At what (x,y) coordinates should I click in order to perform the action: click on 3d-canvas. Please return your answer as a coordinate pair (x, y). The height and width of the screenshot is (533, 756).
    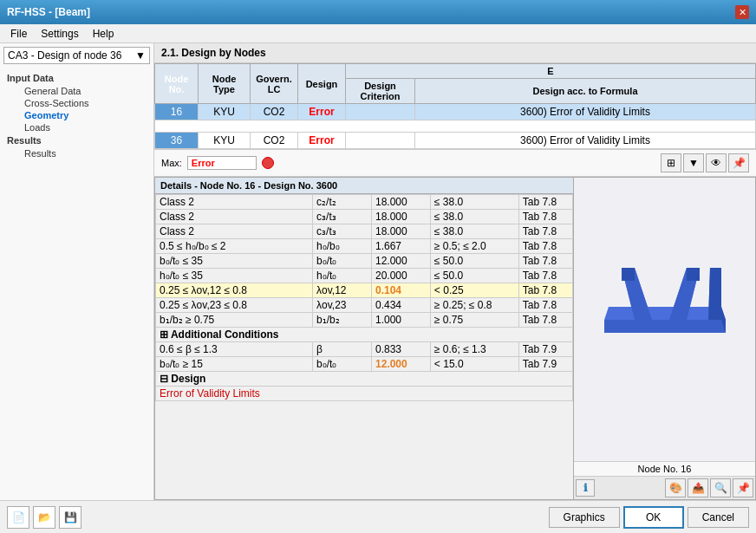
    Looking at the image, I should click on (664, 319).